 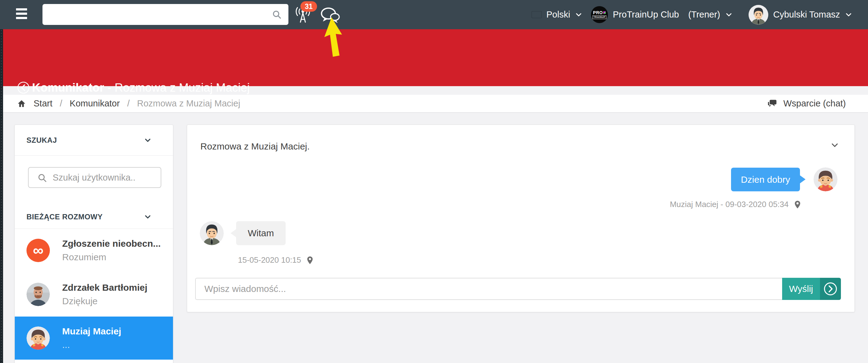 What do you see at coordinates (557, 15) in the screenshot?
I see `language-selector: Polski` at bounding box center [557, 15].